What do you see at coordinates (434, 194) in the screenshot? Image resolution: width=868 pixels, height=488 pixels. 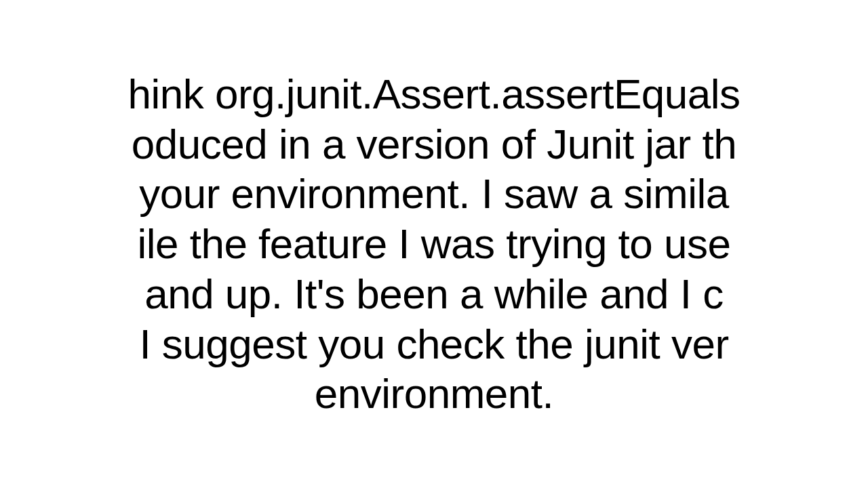 I see `text-line-3: your environment. I saw a simila` at bounding box center [434, 194].